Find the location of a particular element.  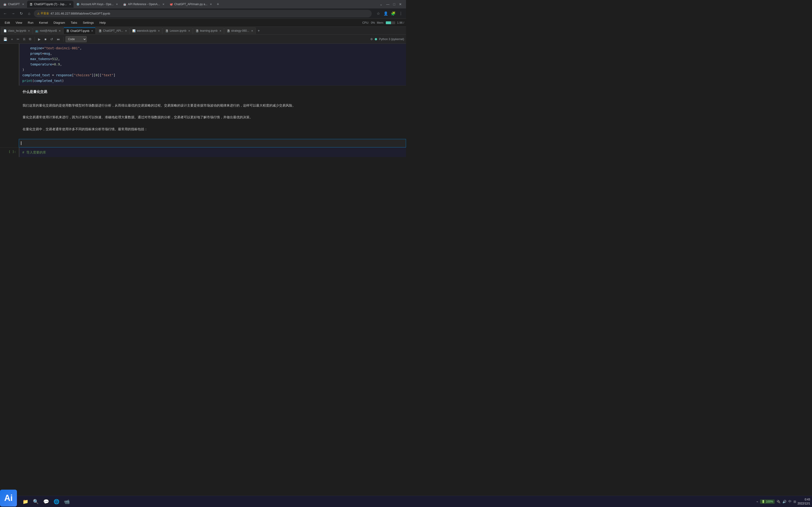

window-close-btn: ✕ is located at coordinates (401, 4).